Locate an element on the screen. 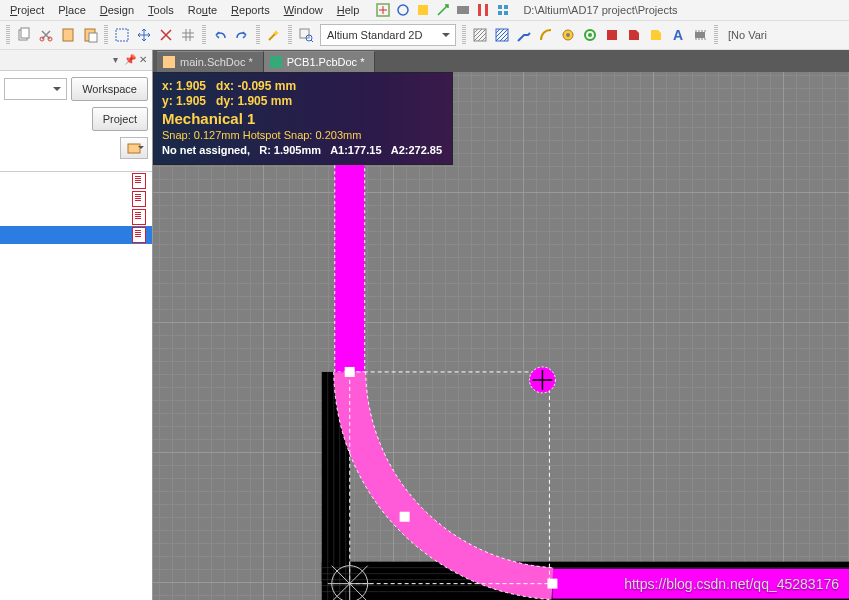 The height and width of the screenshot is (600, 849). dropdown-icon: ▾ is located at coordinates (115, 60).